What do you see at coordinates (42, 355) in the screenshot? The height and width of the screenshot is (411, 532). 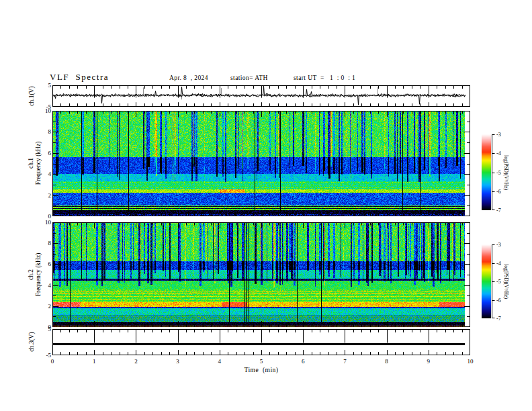 I see `y-tick-label: -5` at bounding box center [42, 355].